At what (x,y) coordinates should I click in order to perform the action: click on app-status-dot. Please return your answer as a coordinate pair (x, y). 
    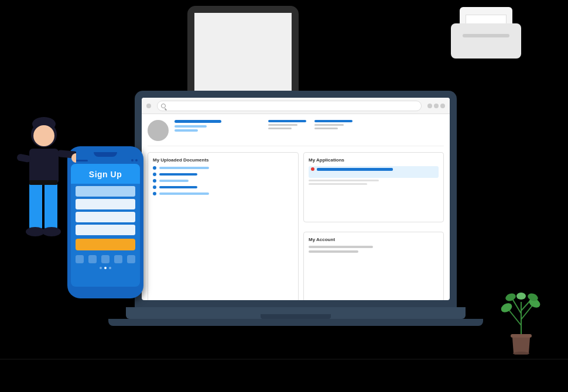
    Looking at the image, I should click on (313, 169).